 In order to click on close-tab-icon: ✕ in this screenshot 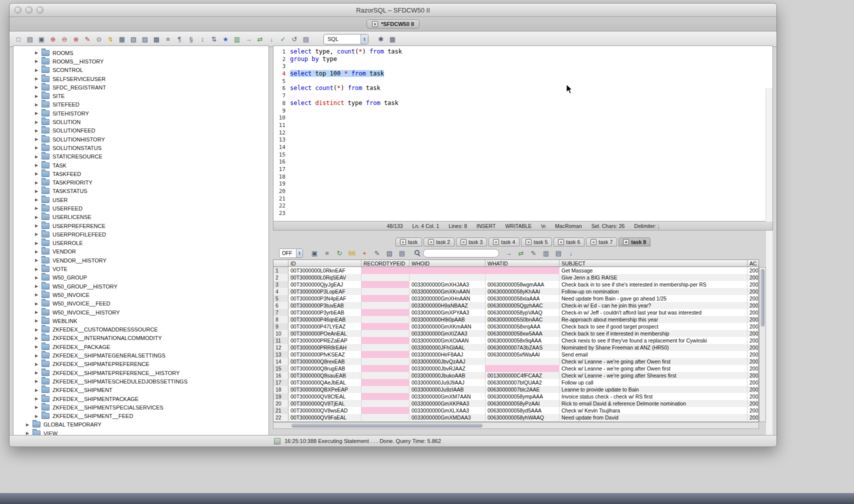, I will do `click(431, 242)`.